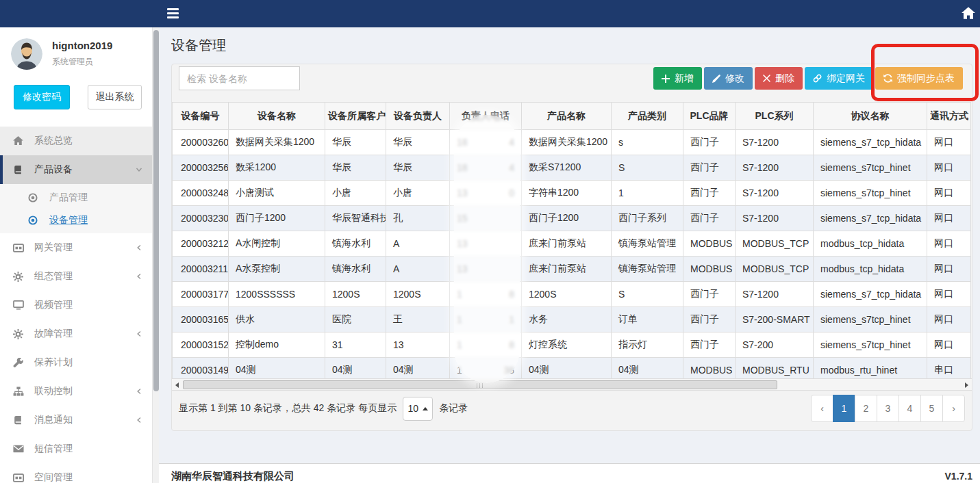  I want to click on sidebar-item-gateway-mgmt: 网关管理, so click(76, 248).